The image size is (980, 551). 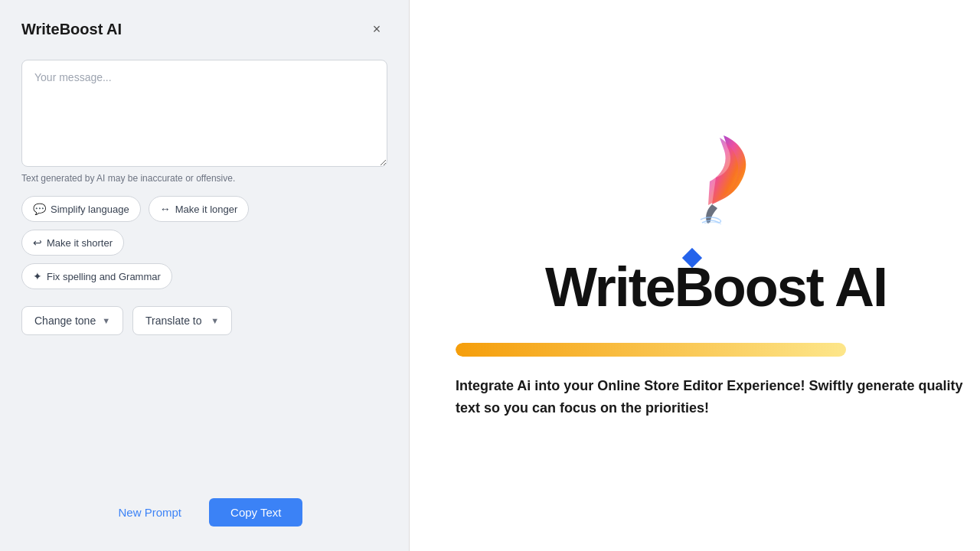 I want to click on description-text: Integrate Ai into your Online Store Edit…, so click(x=716, y=397).